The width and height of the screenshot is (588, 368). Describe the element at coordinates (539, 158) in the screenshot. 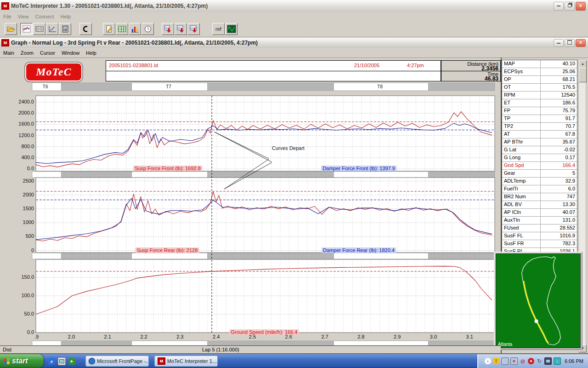

I see `channel-row-g-long: G Long0.17` at that location.